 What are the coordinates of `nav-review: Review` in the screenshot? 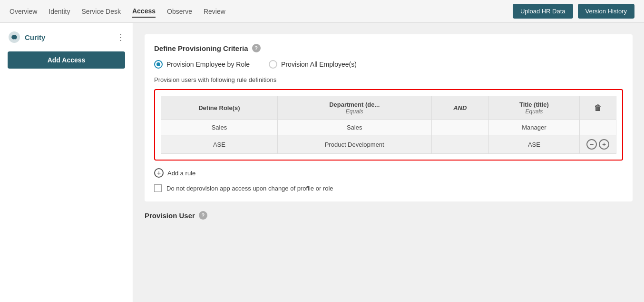 It's located at (215, 11).